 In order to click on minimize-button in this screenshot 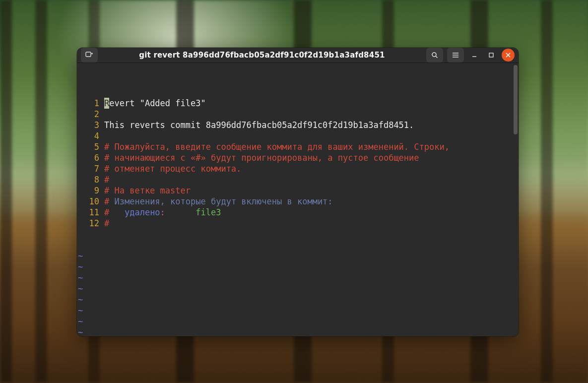, I will do `click(474, 55)`.